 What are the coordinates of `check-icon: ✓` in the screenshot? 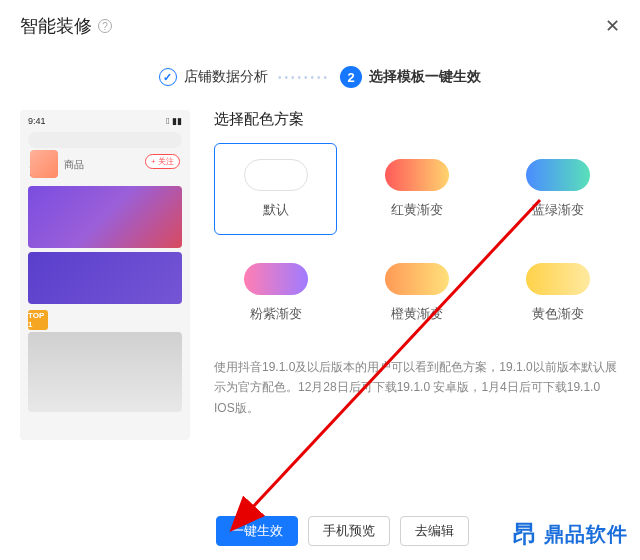 It's located at (168, 77).